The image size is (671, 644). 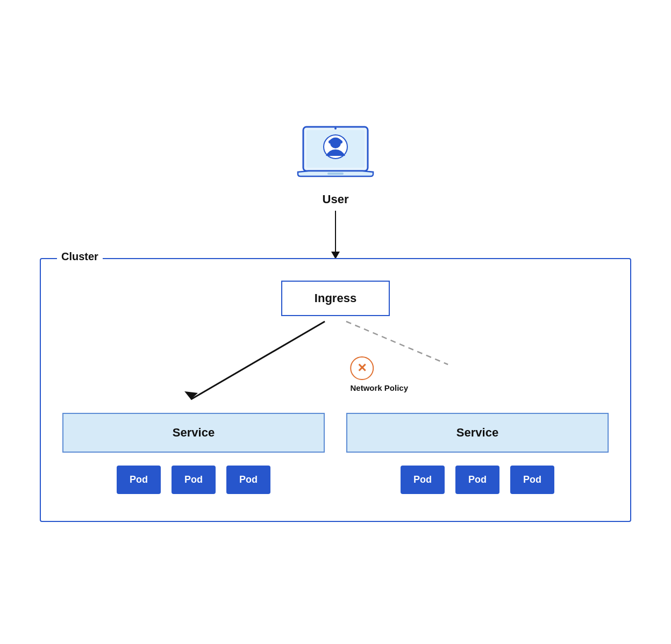 What do you see at coordinates (362, 368) in the screenshot?
I see `network-policy-icon: ✕` at bounding box center [362, 368].